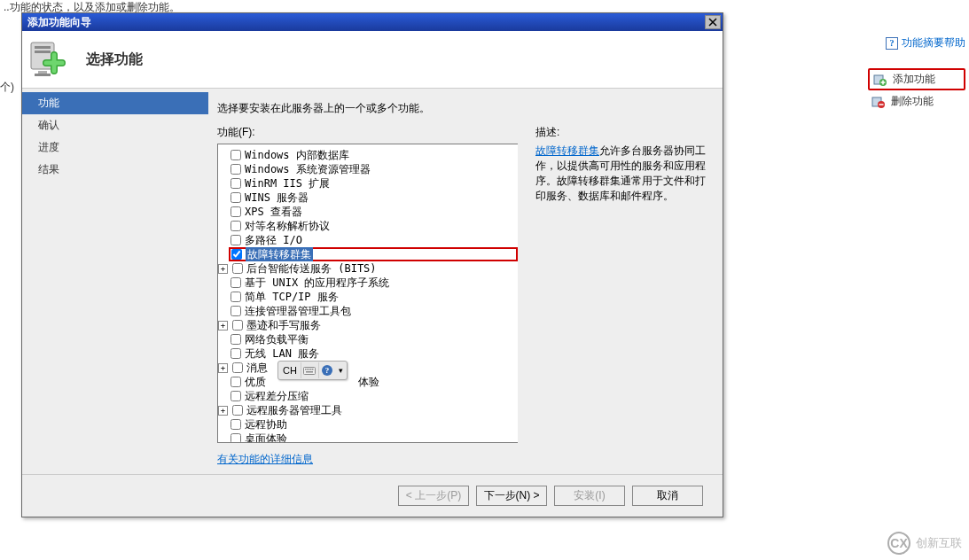  What do you see at coordinates (368, 325) in the screenshot?
I see `feature-item: +墨迹和手写服务` at bounding box center [368, 325].